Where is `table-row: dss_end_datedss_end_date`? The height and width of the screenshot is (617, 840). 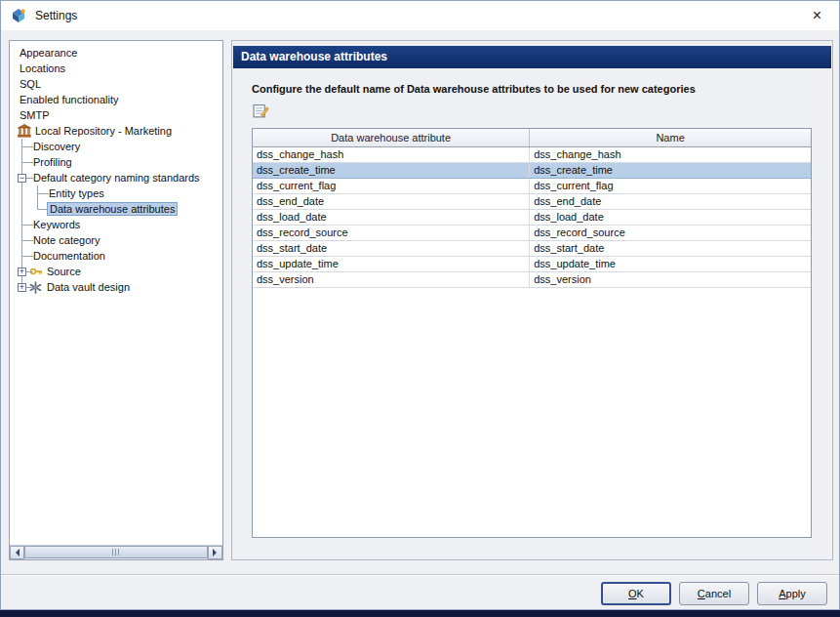 table-row: dss_end_datedss_end_date is located at coordinates (532, 201).